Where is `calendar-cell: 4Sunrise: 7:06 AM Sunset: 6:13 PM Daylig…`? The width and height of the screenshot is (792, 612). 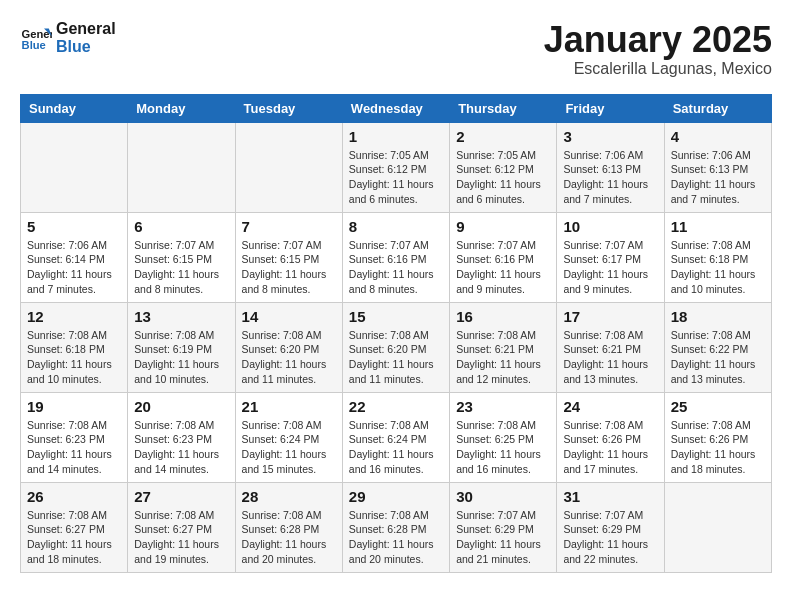 calendar-cell: 4Sunrise: 7:06 AM Sunset: 6:13 PM Daylig… is located at coordinates (718, 167).